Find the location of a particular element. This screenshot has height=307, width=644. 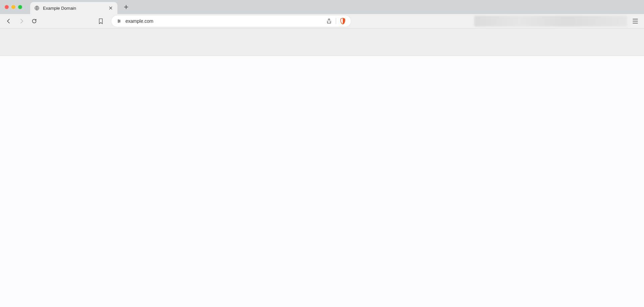

toolbar: example.com is located at coordinates (322, 21).